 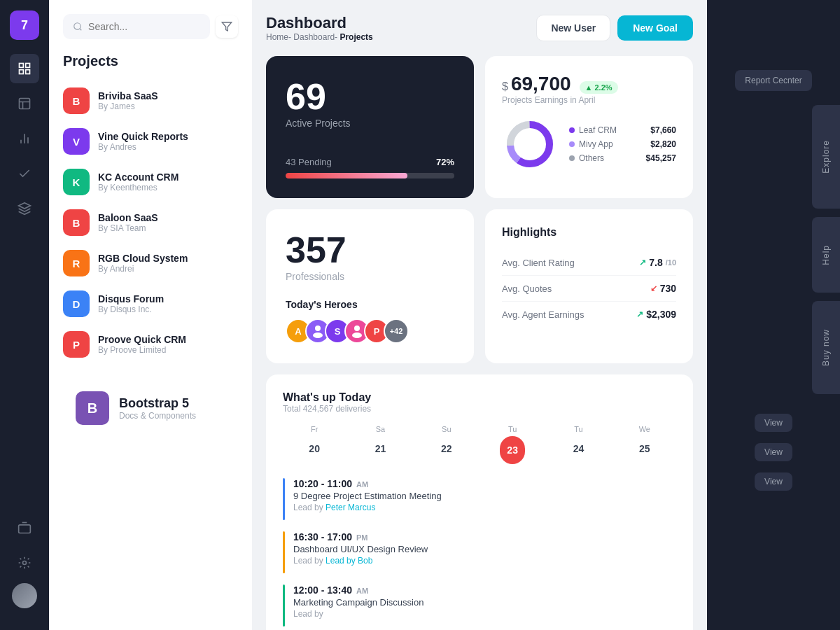 What do you see at coordinates (602, 130) in the screenshot?
I see `legend-item-1: Leaf CRM` at bounding box center [602, 130].